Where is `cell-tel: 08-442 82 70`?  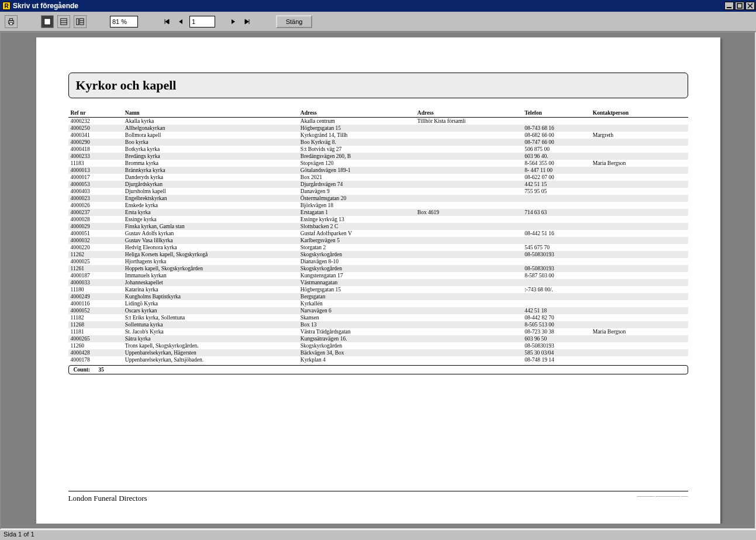 cell-tel: 08-442 82 70 is located at coordinates (557, 318).